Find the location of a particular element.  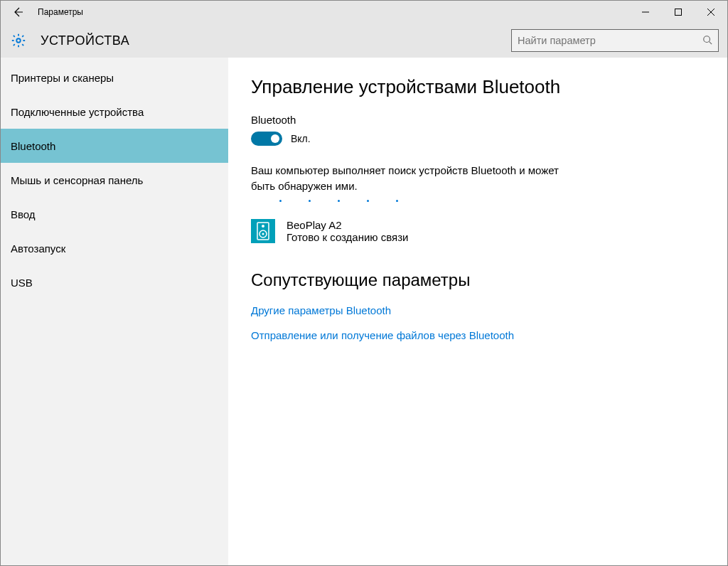

sidebar-item-label: Принтеры и сканеры is located at coordinates (63, 78).